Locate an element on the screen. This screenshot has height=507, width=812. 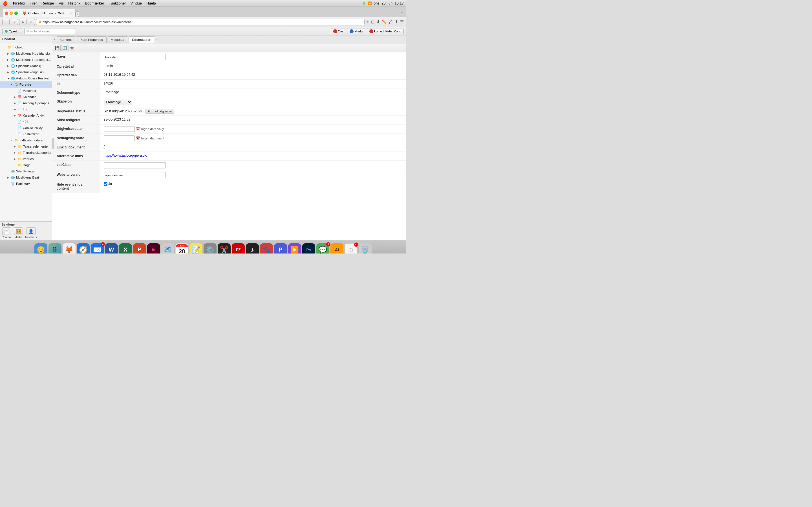
tree-item-teaser: ▶ 📁 Teasereelementer is located at coordinates (26, 147).